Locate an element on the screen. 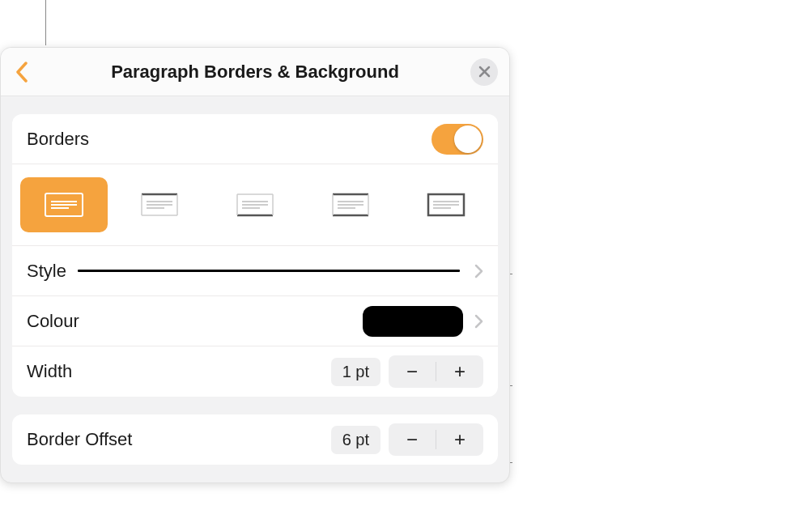 Image resolution: width=812 pixels, height=510 pixels. offset-value: 6 pt is located at coordinates (356, 440).